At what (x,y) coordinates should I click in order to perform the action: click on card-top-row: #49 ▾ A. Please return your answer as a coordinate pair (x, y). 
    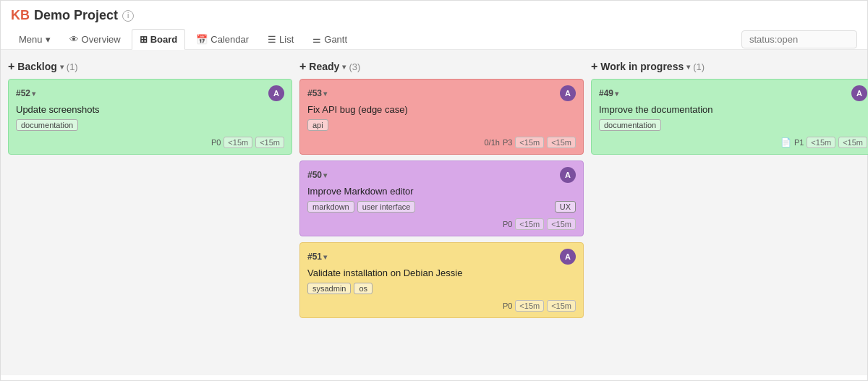
    Looking at the image, I should click on (733, 93).